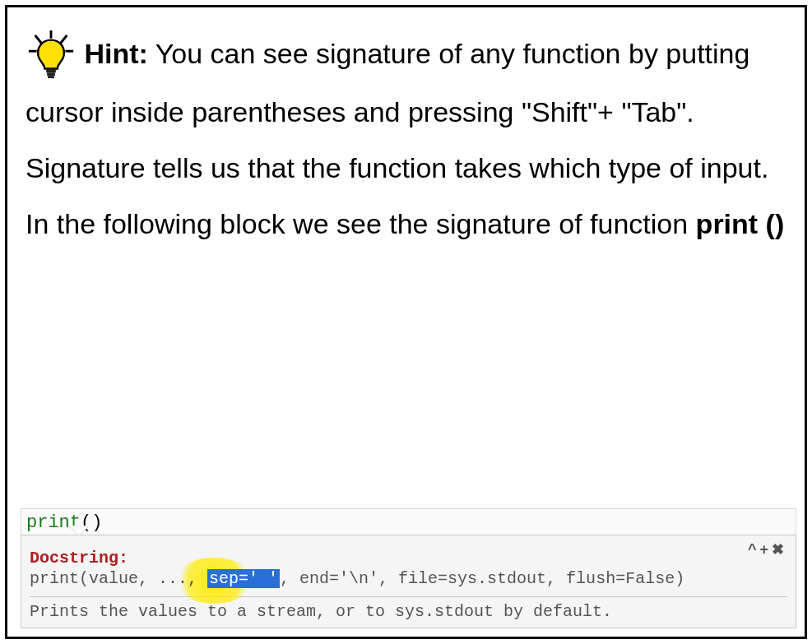 This screenshot has height=644, width=812. What do you see at coordinates (754, 549) in the screenshot?
I see `expand-up-icon: ^` at bounding box center [754, 549].